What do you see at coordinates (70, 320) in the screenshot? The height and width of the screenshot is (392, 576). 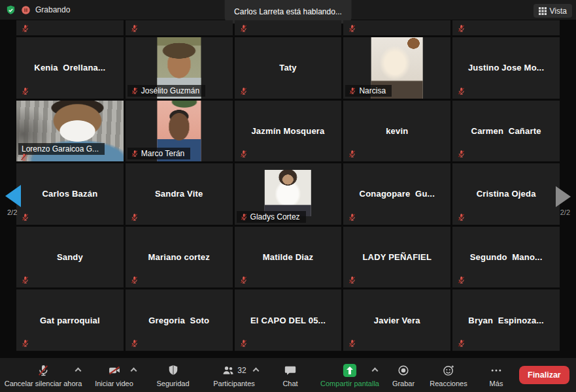 I see `participant-tile: Gat parroquial` at bounding box center [70, 320].